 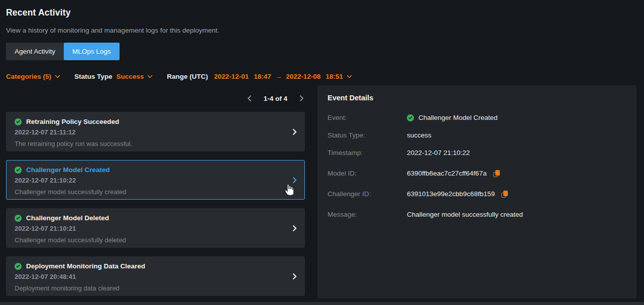 What do you see at coordinates (477, 194) in the screenshot?
I see `detail-row-challenger-id: Challenger ID: 6391013e99e2cbb9c68fb159` at bounding box center [477, 194].